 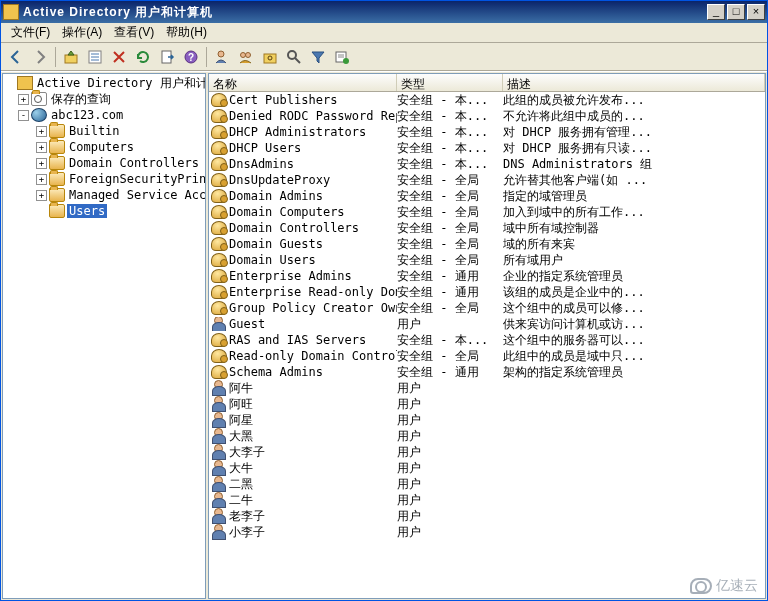 I want to click on column-type: 类型, so click(x=450, y=82).